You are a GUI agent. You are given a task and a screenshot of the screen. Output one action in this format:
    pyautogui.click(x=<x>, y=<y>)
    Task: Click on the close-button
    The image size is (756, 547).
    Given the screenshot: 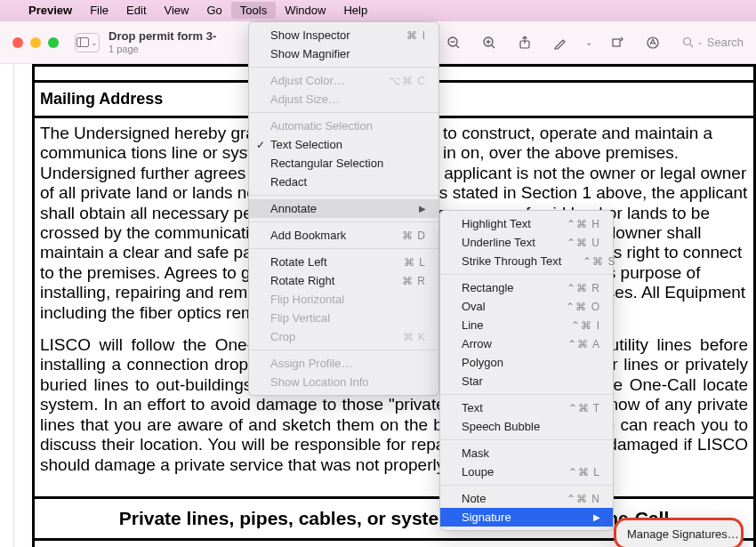 What is the action you would take?
    pyautogui.click(x=18, y=43)
    